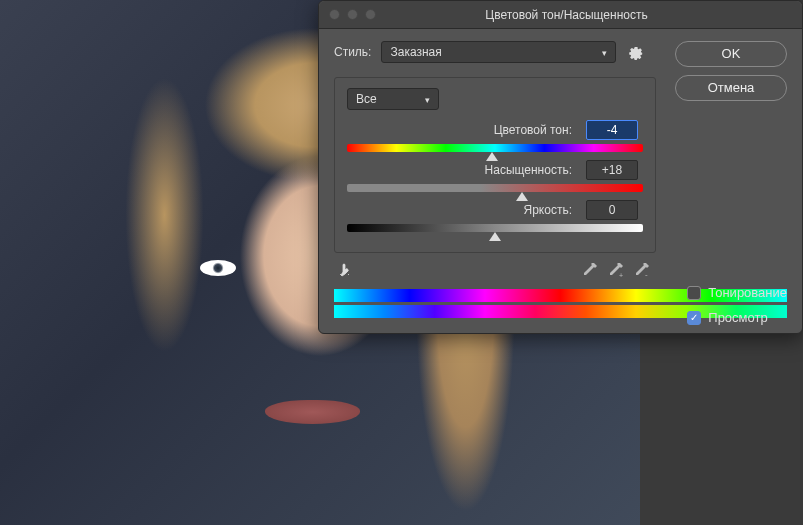 The width and height of the screenshot is (803, 525). Describe the element at coordinates (352, 14) in the screenshot. I see `minimize-icon` at that location.